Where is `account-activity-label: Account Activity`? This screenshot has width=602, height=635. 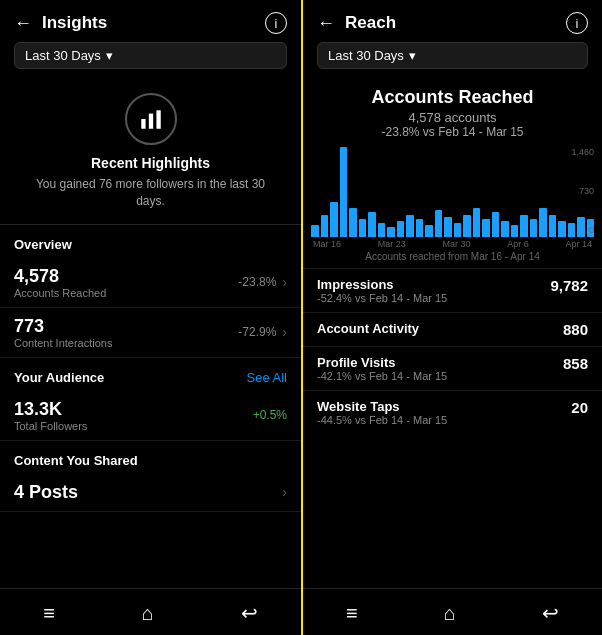
account-activity-label: Account Activity is located at coordinates (368, 328).